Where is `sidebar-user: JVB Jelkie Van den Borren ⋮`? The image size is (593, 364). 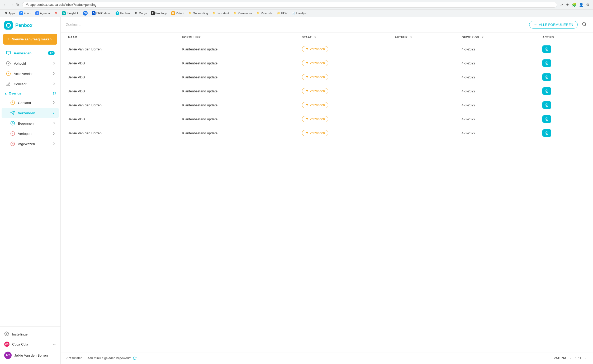 sidebar-user: JVB Jelkie Van den Borren ⋮ is located at coordinates (30, 355).